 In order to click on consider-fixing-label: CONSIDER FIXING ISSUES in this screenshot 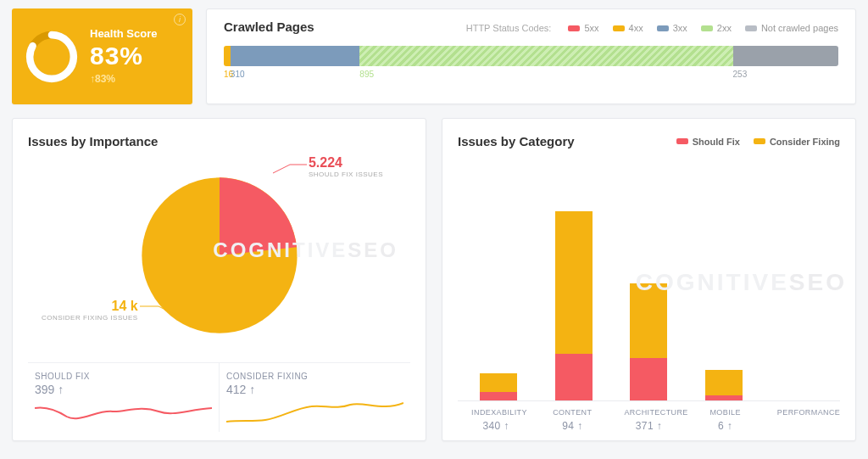, I will do `click(90, 317)`.